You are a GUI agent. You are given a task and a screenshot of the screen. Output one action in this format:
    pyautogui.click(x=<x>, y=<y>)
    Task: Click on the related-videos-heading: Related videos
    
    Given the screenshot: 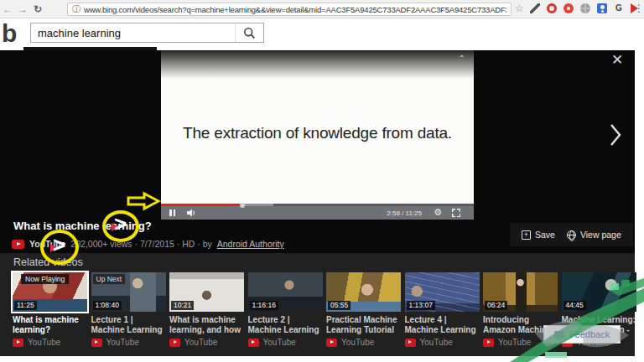 What is the action you would take?
    pyautogui.click(x=49, y=262)
    